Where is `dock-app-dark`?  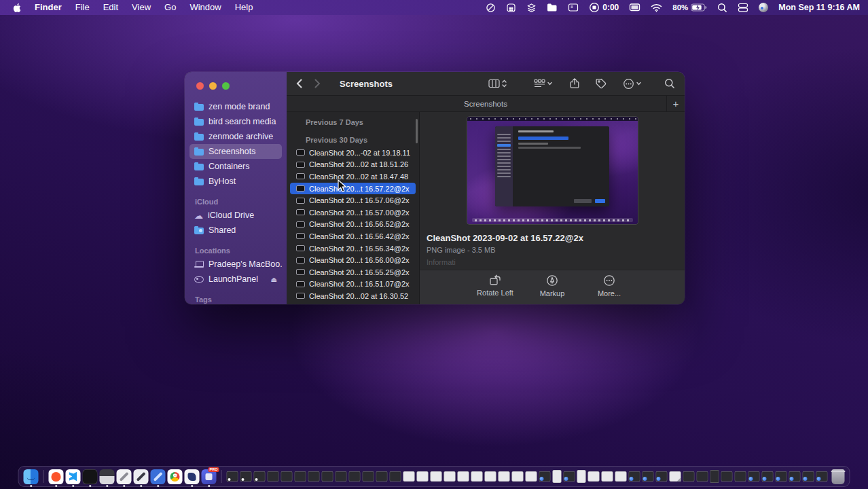
dock-app-dark is located at coordinates (90, 477).